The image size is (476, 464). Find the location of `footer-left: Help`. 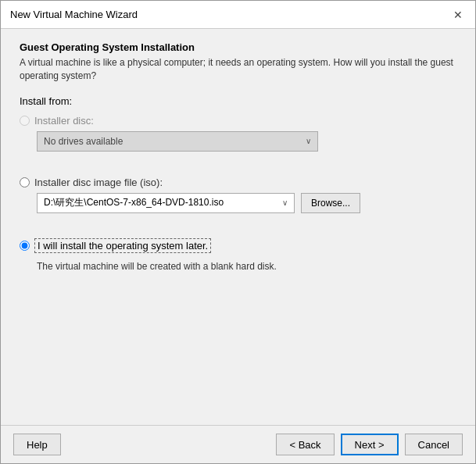

footer-left: Help is located at coordinates (38, 444).